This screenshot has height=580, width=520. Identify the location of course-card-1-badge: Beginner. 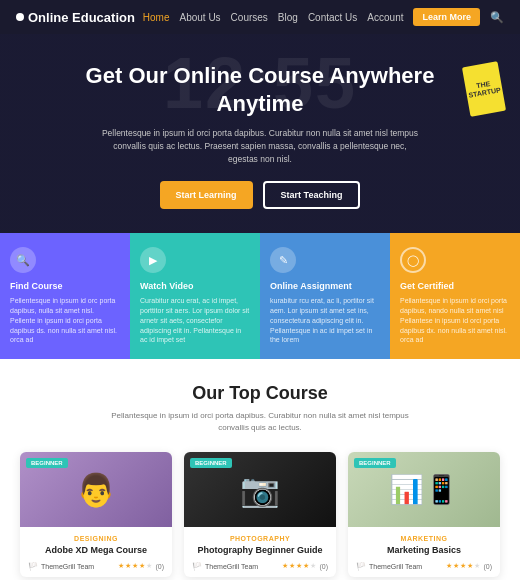
(211, 463).